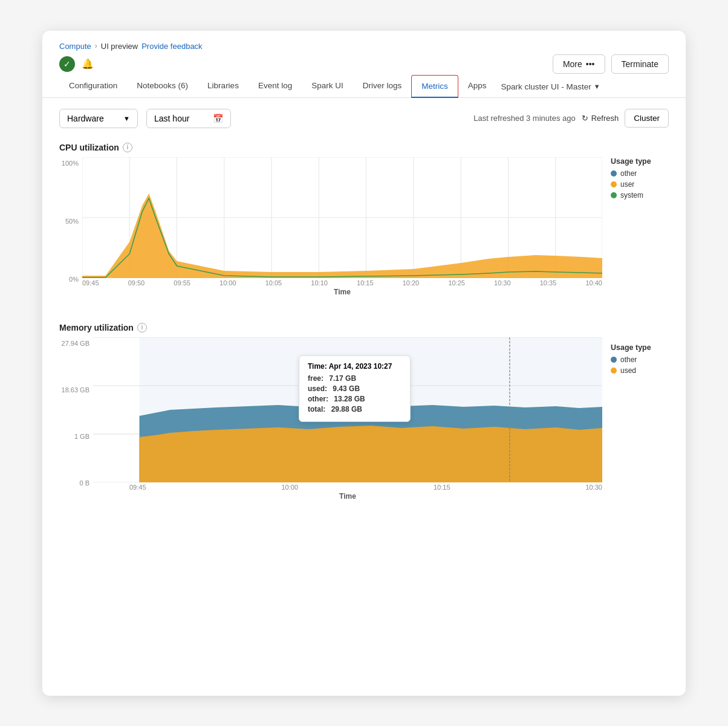  What do you see at coordinates (128, 147) in the screenshot?
I see `cpu-info-icon: i` at bounding box center [128, 147].